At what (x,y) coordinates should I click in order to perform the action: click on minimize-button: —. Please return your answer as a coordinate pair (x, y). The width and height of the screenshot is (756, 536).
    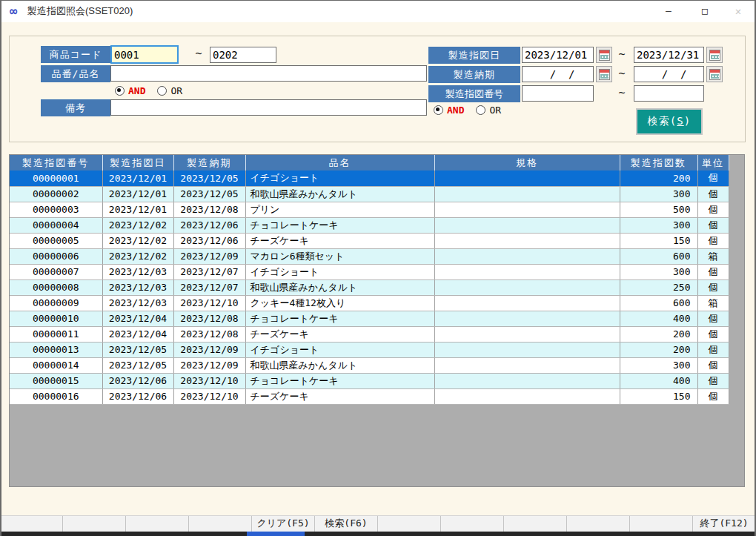
    Looking at the image, I should click on (669, 11).